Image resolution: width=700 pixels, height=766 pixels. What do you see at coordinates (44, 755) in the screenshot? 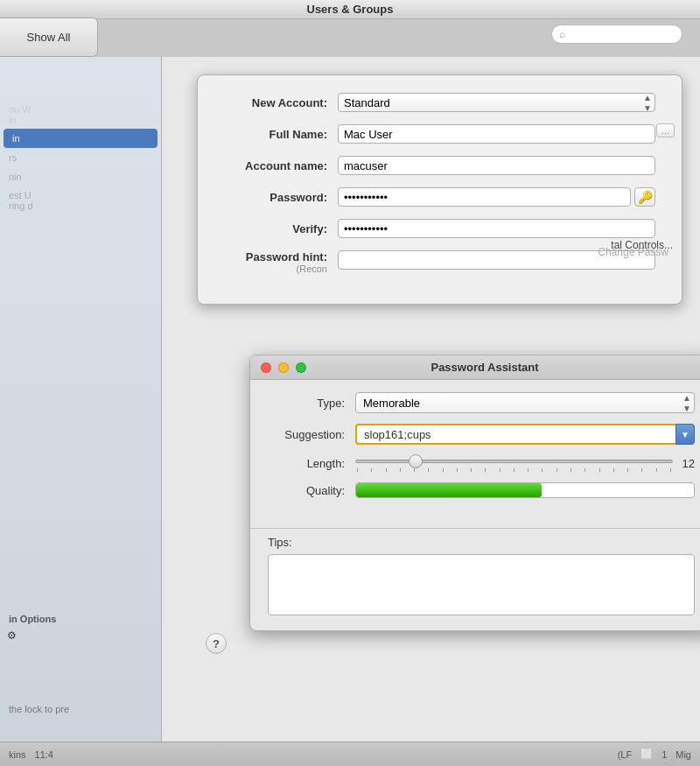
I see `bottom-time-text: 11:4` at bounding box center [44, 755].